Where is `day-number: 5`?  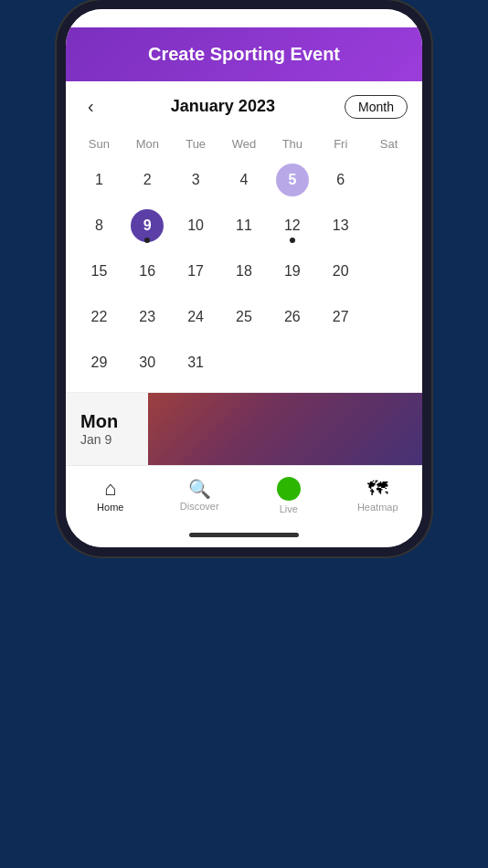 day-number: 5 is located at coordinates (292, 180).